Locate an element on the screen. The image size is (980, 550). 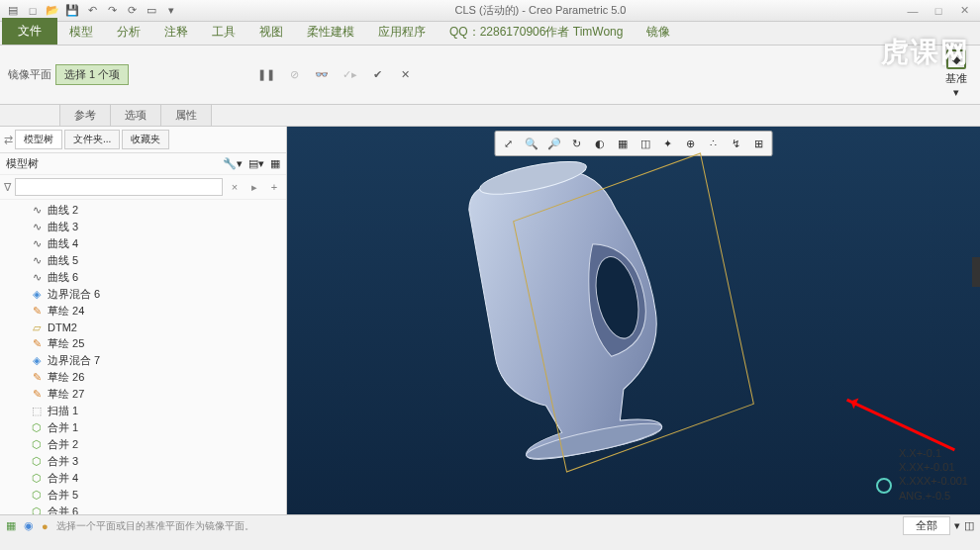
tree-item: ⬡合并 3 is located at coordinates (143, 461).